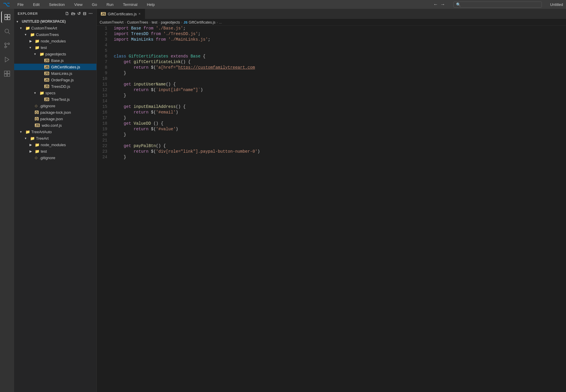  Describe the element at coordinates (339, 124) in the screenshot. I see `line-content: get ValueDD () {` at that location.